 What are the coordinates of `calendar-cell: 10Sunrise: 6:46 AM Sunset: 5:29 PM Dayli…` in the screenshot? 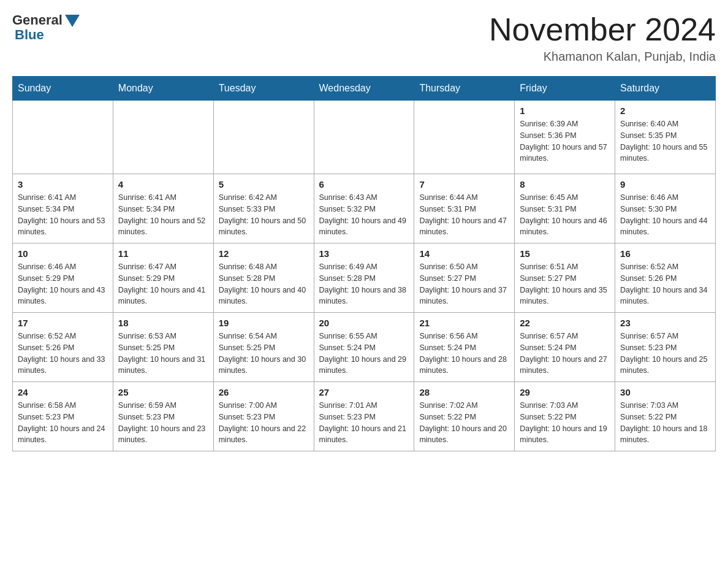 It's located at (63, 278).